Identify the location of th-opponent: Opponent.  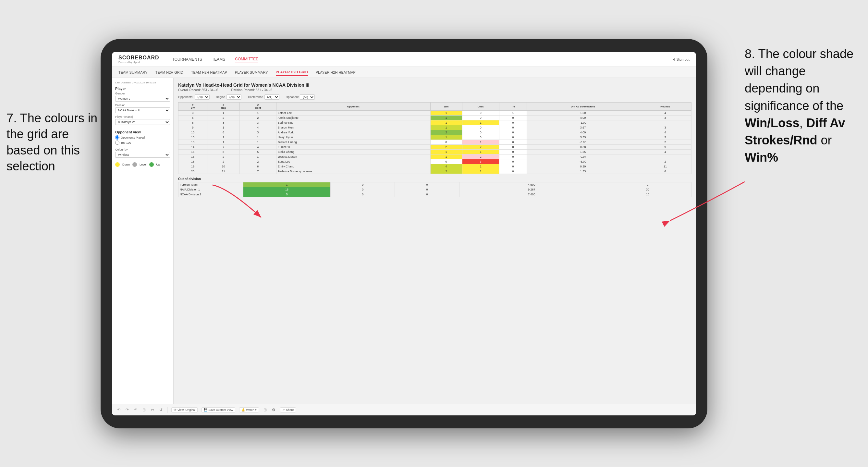
(353, 106).